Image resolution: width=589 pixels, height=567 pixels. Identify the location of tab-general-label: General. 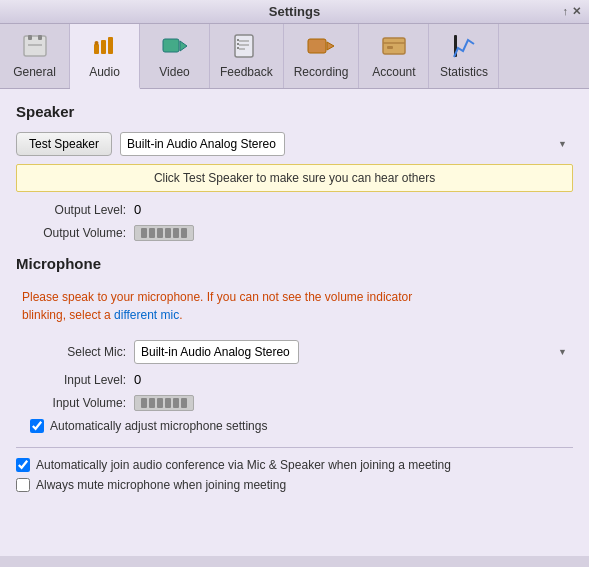
(34, 72).